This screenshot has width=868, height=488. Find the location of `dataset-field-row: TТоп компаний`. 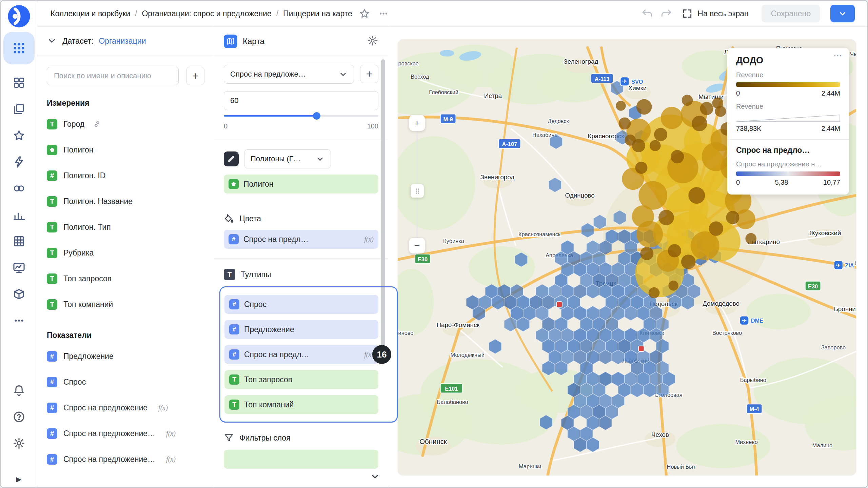

dataset-field-row: TТоп компаний is located at coordinates (125, 304).